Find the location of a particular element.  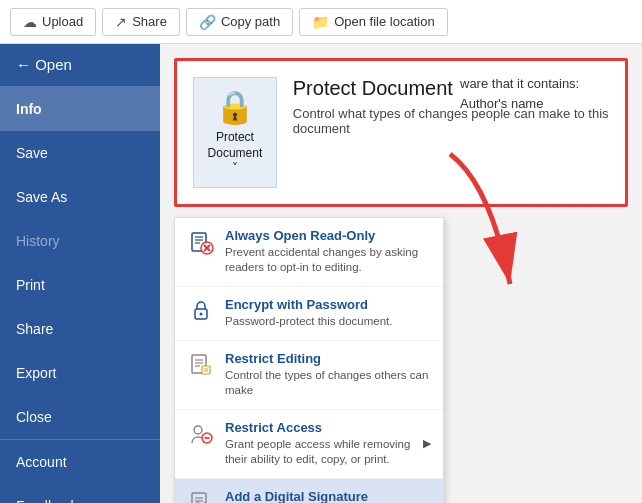

sidebar-export-label: Export is located at coordinates (36, 373).